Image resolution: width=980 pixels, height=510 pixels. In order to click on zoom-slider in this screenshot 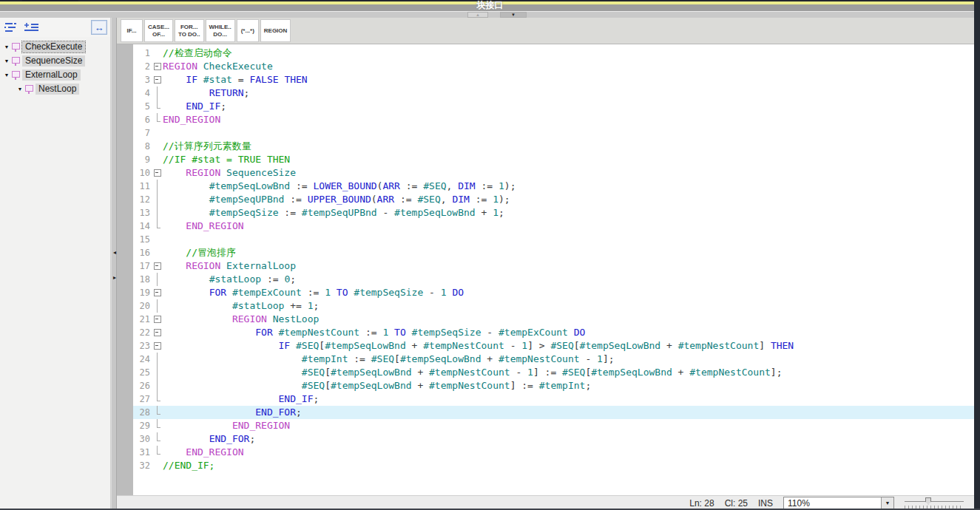, I will do `click(934, 503)`.